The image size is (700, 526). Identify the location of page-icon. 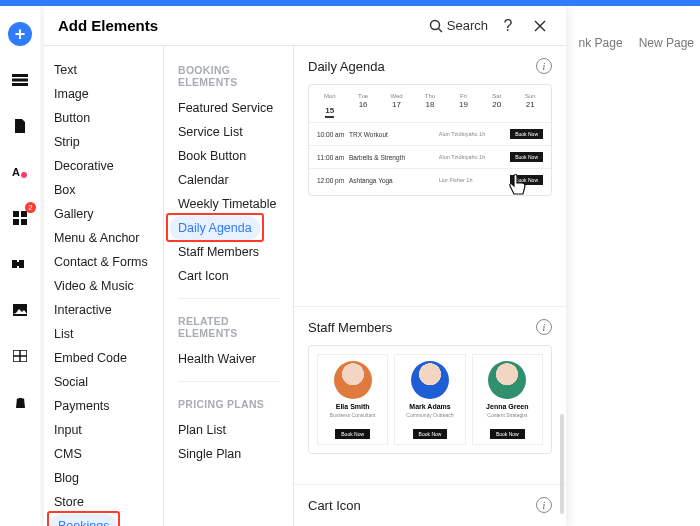
(20, 126).